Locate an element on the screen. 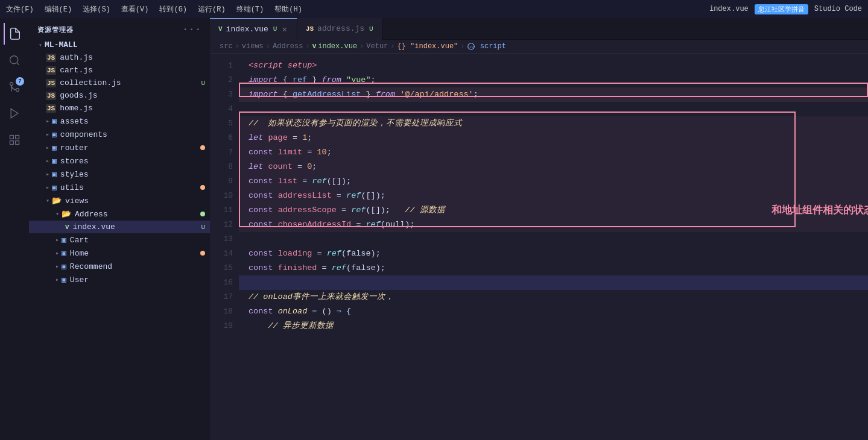 The width and height of the screenshot is (868, 440). code-line-15: const finished = ref(false); is located at coordinates (554, 268).